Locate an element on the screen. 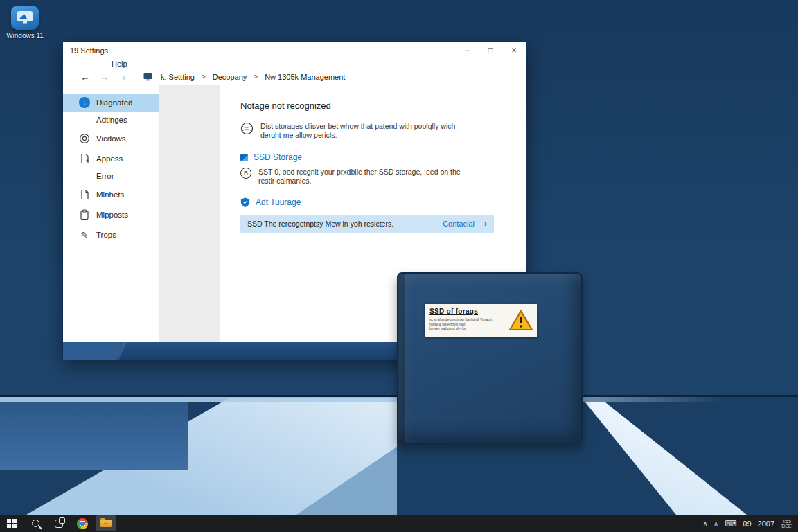 This screenshot has width=798, height=532. contacial-link: Contacial is located at coordinates (459, 224).